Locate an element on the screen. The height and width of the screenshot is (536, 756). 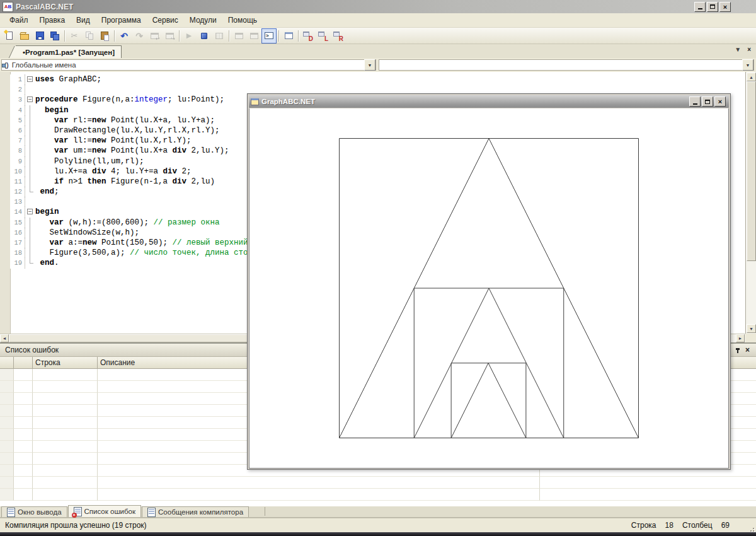
show-console-button is located at coordinates (269, 36).